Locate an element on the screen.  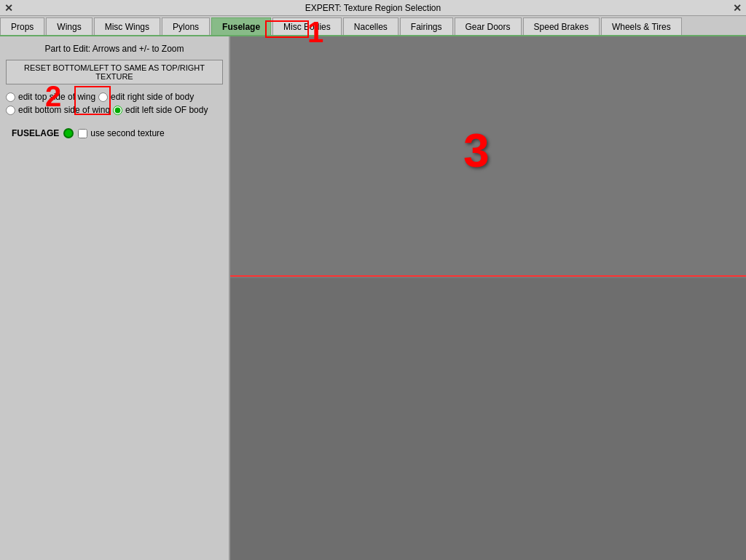
radio-top-side-label: edit top side of wing is located at coordinates (57, 97).